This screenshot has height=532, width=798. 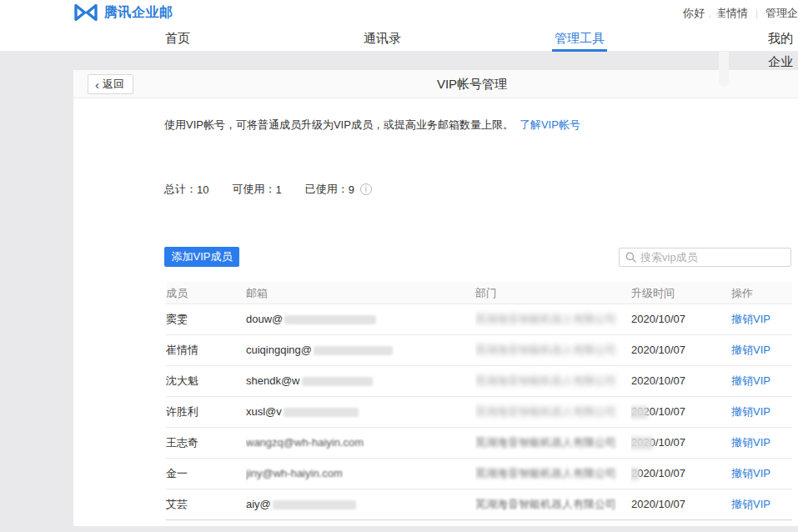 I want to click on app-logo: 腾讯企业邮, so click(x=123, y=13).